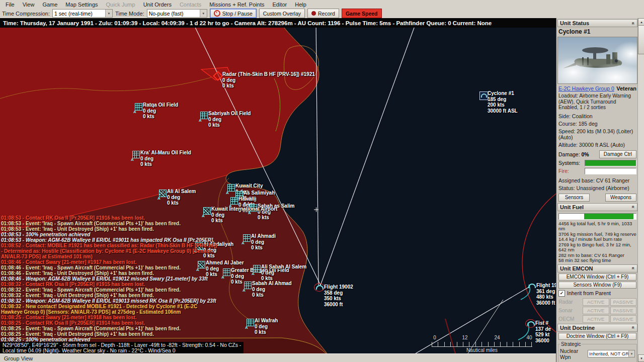 This screenshot has height=362, width=644. Describe the element at coordinates (110, 279) in the screenshot. I see `message-log: 01:08:53 - Contact RK Osa II [Pr.205ER] …` at that location.